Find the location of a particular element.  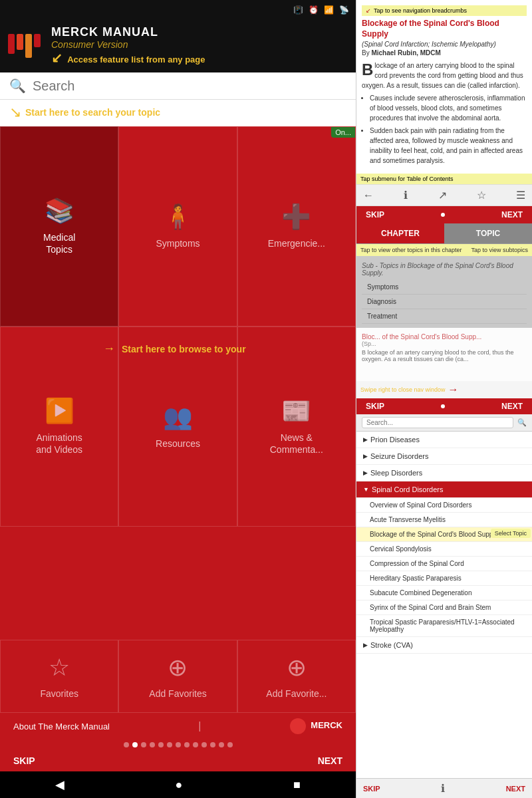

drop-cap: B is located at coordinates (367, 70).